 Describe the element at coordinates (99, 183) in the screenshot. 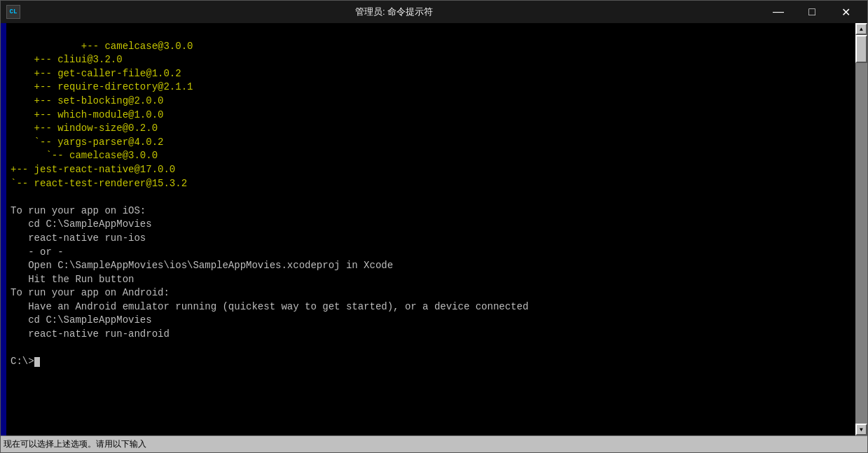

I see `line-11: `-- react-test-renderer@15.3.2` at that location.